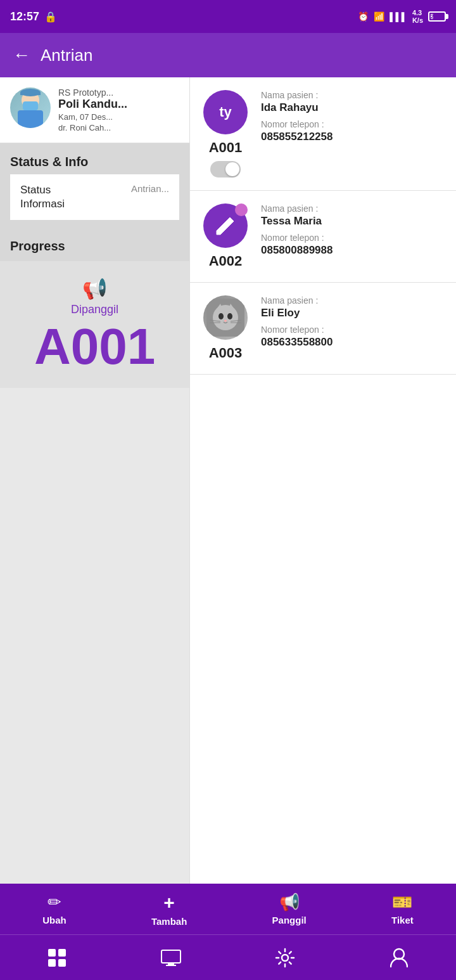  I want to click on patient-name-a001: Ida Rahayu, so click(353, 108).